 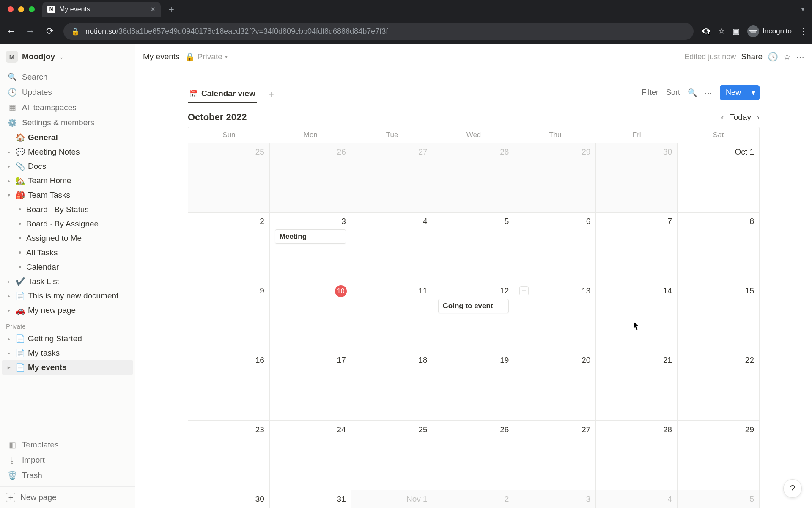 What do you see at coordinates (555, 386) in the screenshot?
I see `calendar-cell: 20` at bounding box center [555, 386].